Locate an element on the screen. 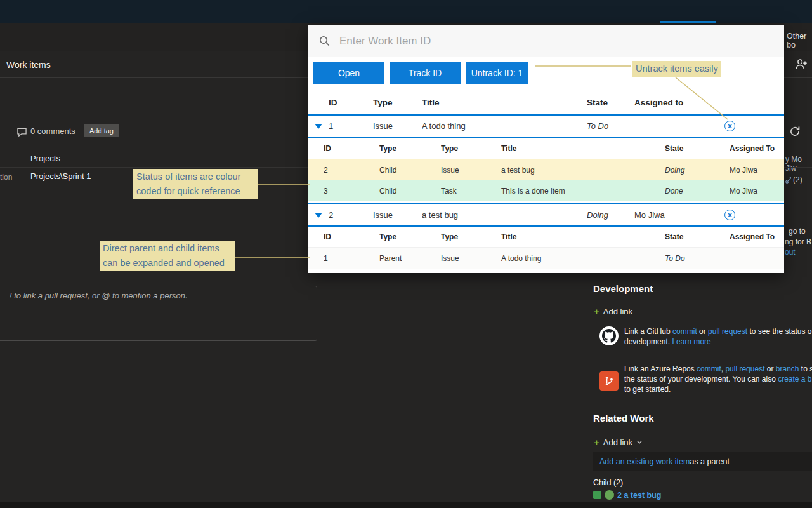 The image size is (812, 508). sub-col-assigned: Assigned To is located at coordinates (757, 237).